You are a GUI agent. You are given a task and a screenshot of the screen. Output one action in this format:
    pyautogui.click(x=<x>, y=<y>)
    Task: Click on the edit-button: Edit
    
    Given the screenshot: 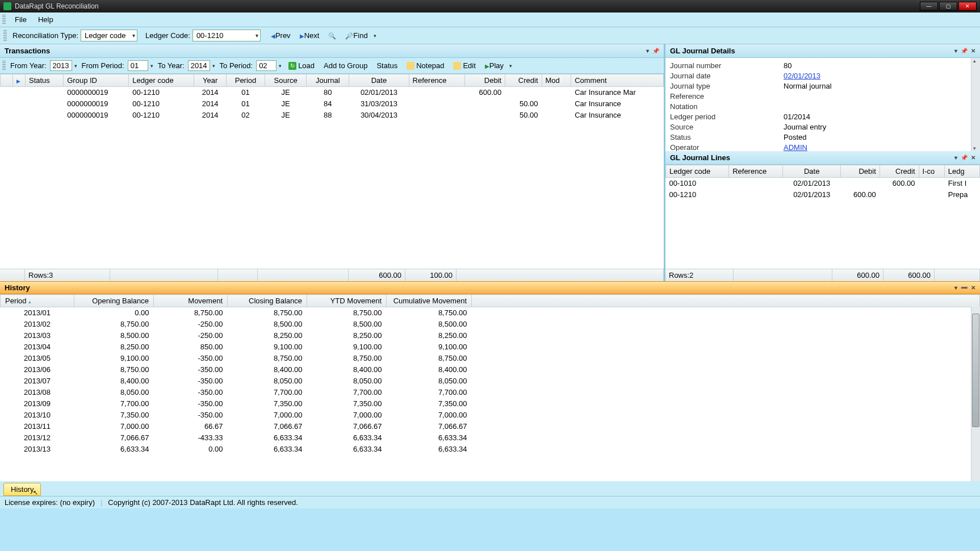 What is the action you would take?
    pyautogui.click(x=464, y=66)
    